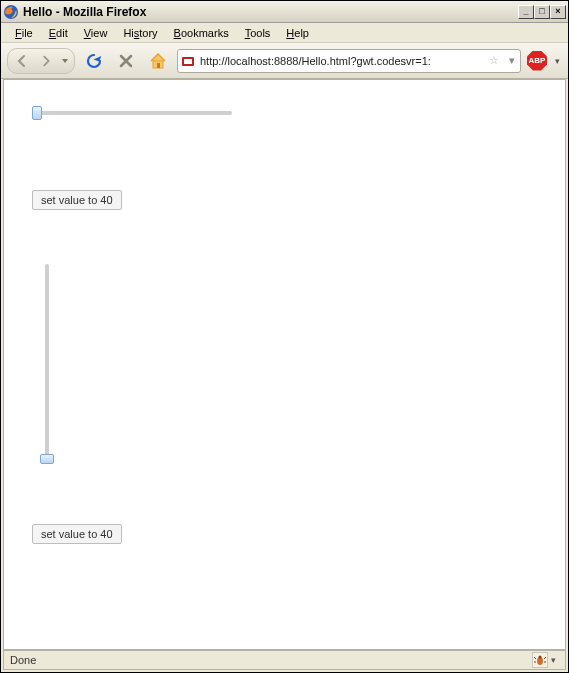 The image size is (569, 673). I want to click on close-button: ×, so click(558, 12).